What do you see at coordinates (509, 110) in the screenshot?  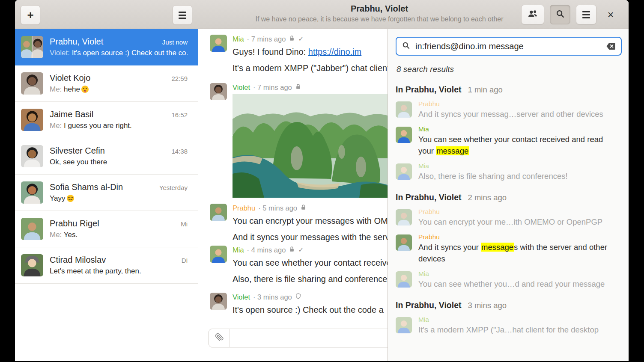 I see `search-result-item: PrabhuAnd it syncs your messag…server an…` at bounding box center [509, 110].